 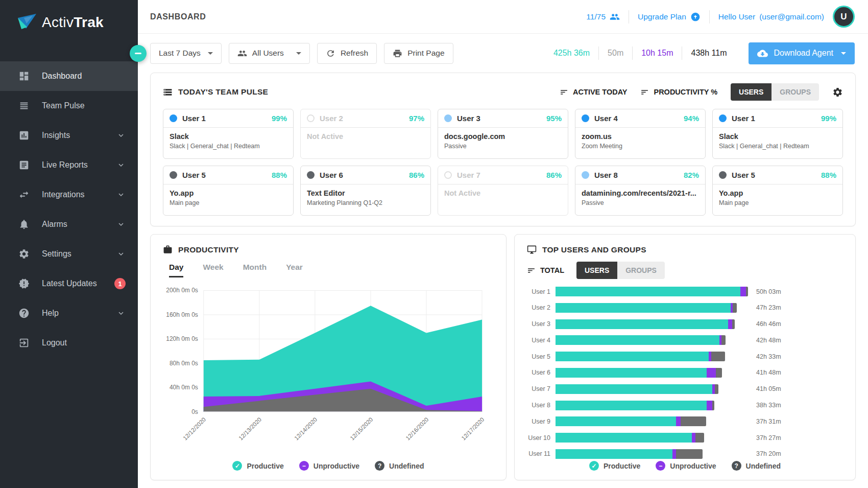 What do you see at coordinates (640, 134) in the screenshot?
I see `pulse-card: User 494%zoom.usZoom Meeting` at bounding box center [640, 134].